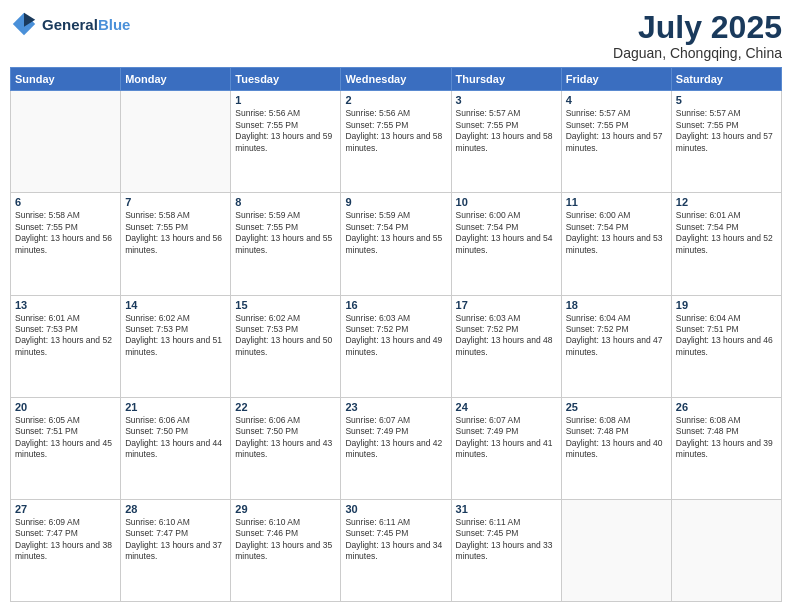 The width and height of the screenshot is (792, 612). What do you see at coordinates (698, 36) in the screenshot?
I see `title-block: July 2025 Daguan, Chongqing, China` at bounding box center [698, 36].